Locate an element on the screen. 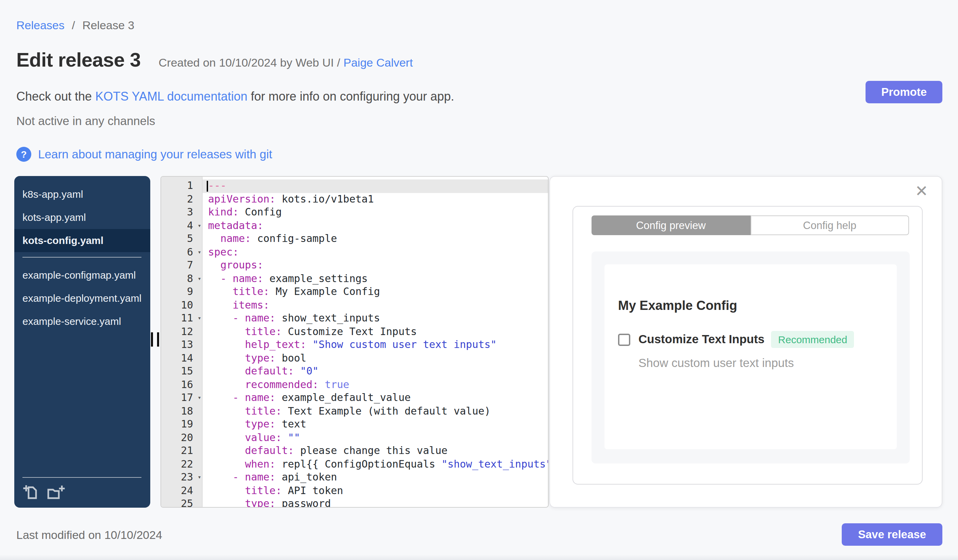  file-item: example-configmap.yaml is located at coordinates (82, 275).